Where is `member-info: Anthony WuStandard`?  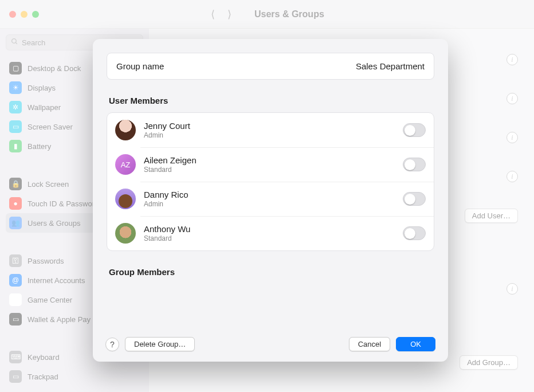
member-info: Anthony WuStandard is located at coordinates (269, 233).